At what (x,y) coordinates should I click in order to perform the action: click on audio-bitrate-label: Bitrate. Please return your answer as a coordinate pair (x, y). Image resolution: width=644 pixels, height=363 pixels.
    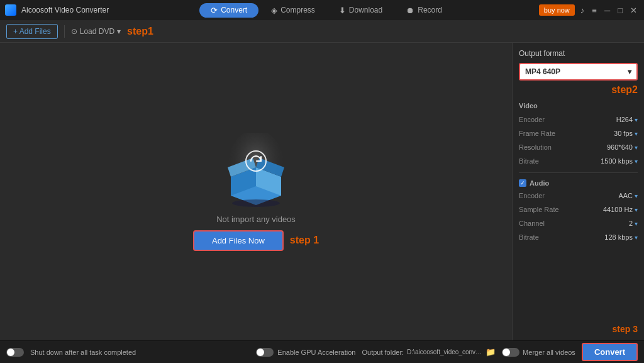
    Looking at the image, I should click on (529, 237).